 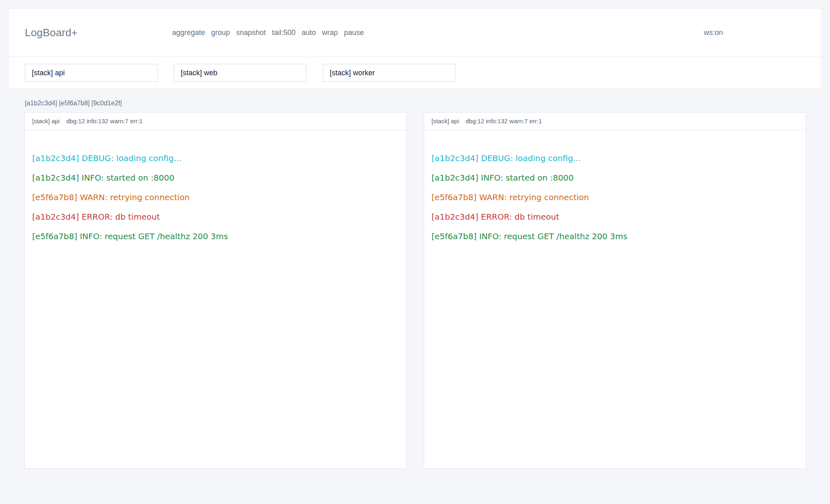 What do you see at coordinates (221, 33) in the screenshot?
I see `toolbar-item-group: group` at bounding box center [221, 33].